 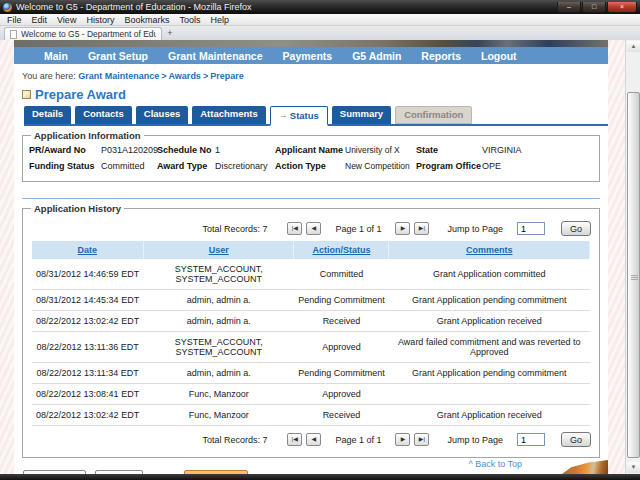 What do you see at coordinates (569, 8) in the screenshot?
I see `minimize-button: –` at bounding box center [569, 8].